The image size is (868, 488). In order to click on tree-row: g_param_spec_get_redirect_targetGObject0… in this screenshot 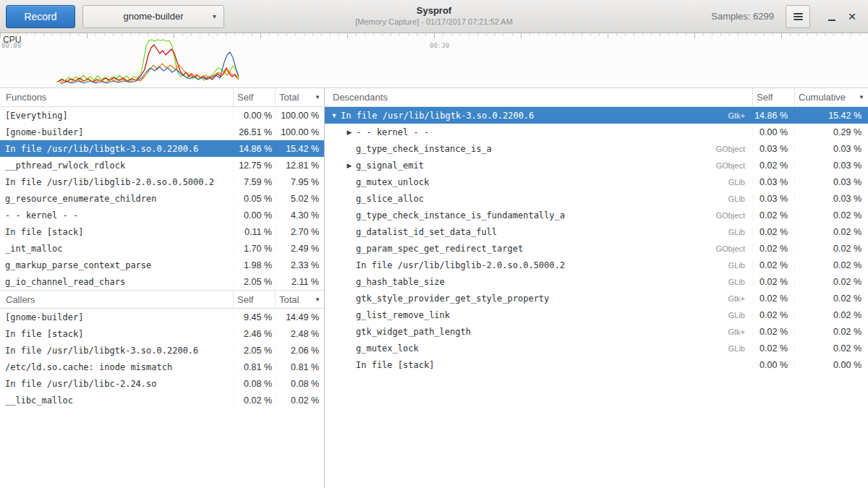, I will do `click(596, 249)`.